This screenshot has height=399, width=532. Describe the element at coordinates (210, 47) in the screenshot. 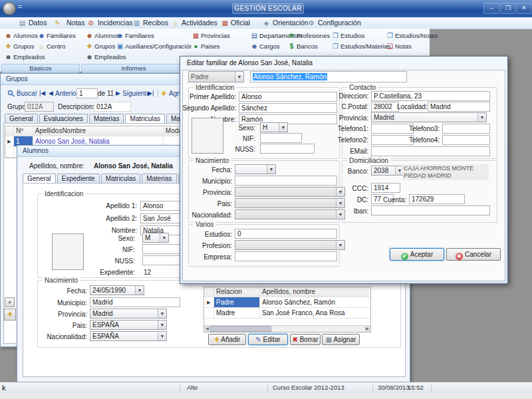

I see `toolbar-item-paises: Paises` at that location.